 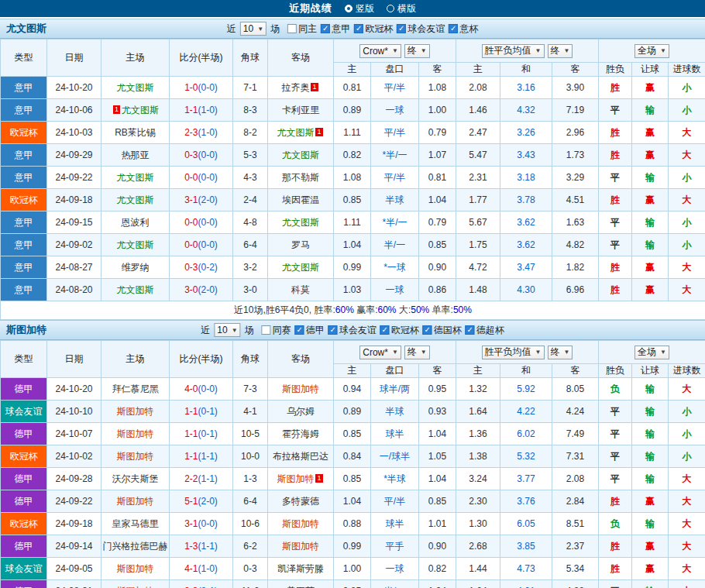 I want to click on avg-draw-cell: 3.62, so click(x=527, y=245).